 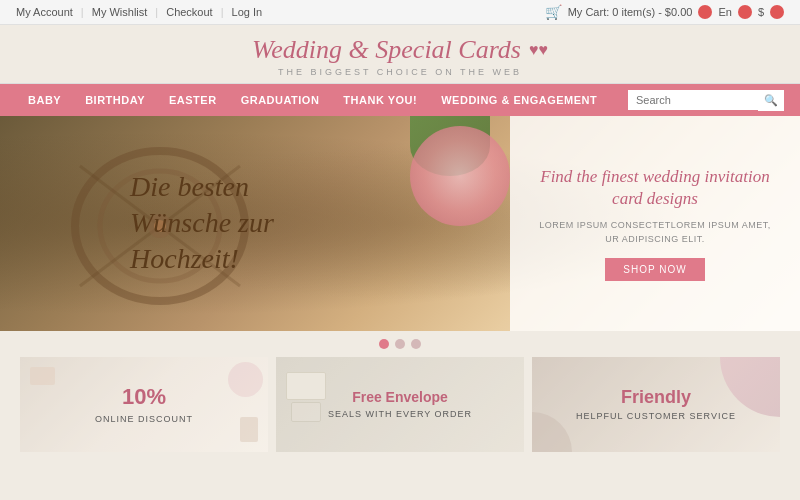 I want to click on login-link: Log In, so click(x=248, y=12).